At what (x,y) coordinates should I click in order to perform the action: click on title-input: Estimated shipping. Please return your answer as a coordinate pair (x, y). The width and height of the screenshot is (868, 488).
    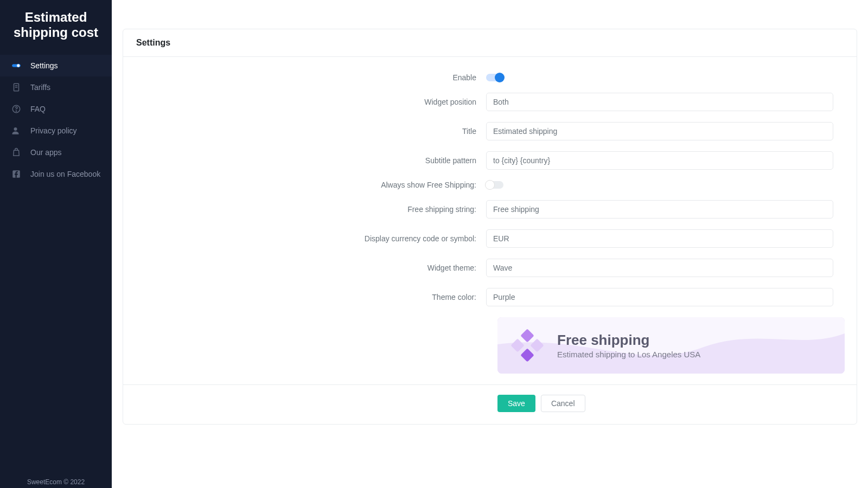
    Looking at the image, I should click on (660, 131).